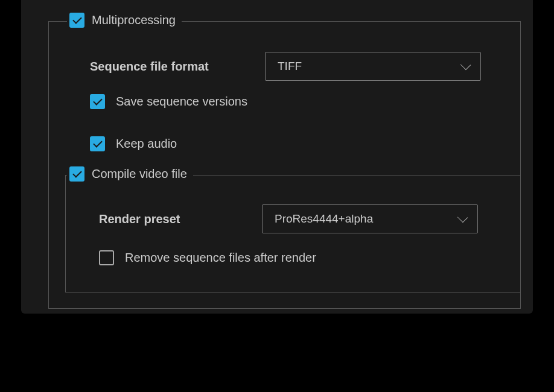 This screenshot has width=554, height=392. Describe the element at coordinates (221, 258) in the screenshot. I see `remove-after-label: Remove sequence files after render` at that location.